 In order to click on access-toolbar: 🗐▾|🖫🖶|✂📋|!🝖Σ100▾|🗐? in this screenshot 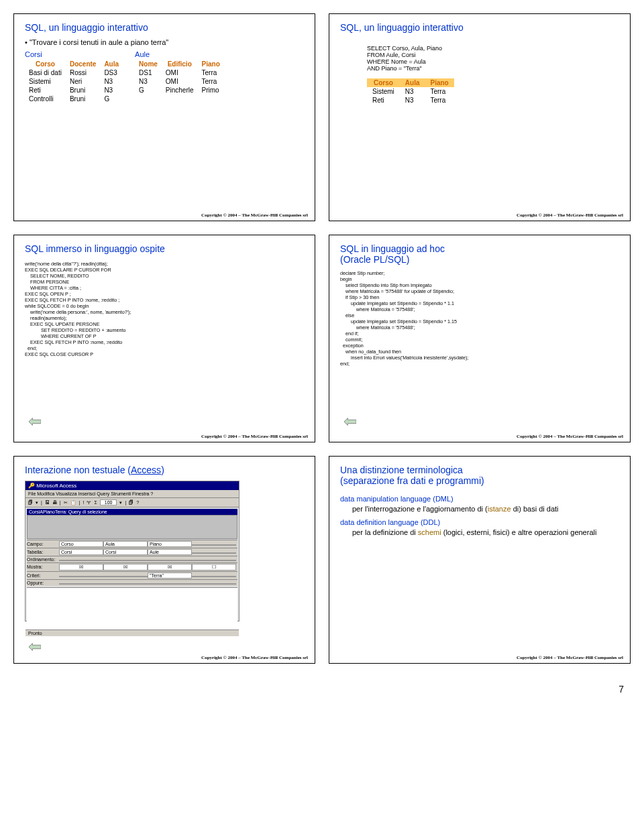, I will do `click(132, 503)`.